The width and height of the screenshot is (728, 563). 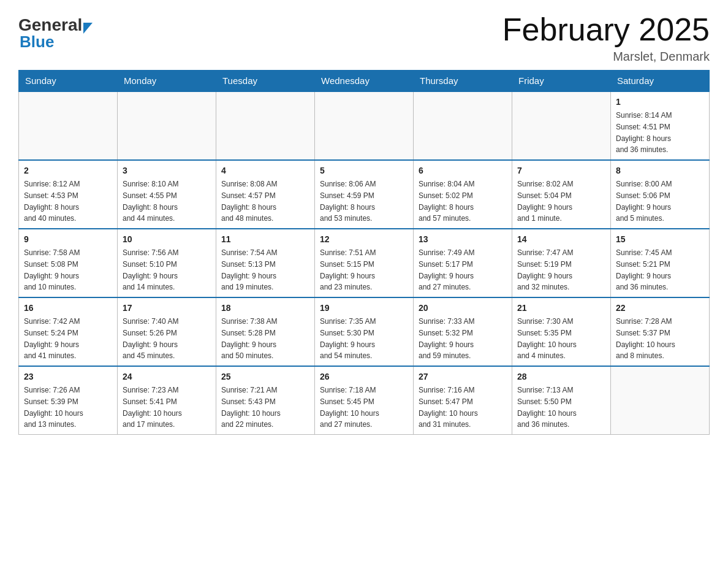 I want to click on day-number: 4, so click(x=265, y=170).